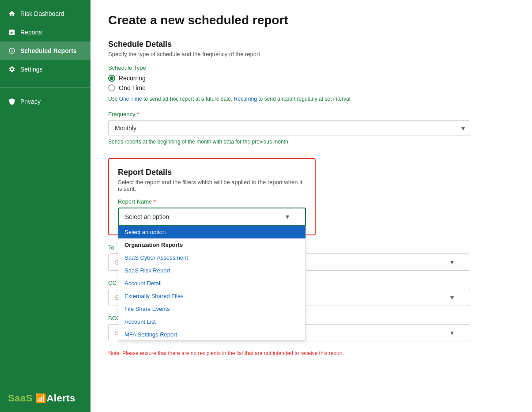  I want to click on sidebar-item-label: Reports, so click(31, 32).